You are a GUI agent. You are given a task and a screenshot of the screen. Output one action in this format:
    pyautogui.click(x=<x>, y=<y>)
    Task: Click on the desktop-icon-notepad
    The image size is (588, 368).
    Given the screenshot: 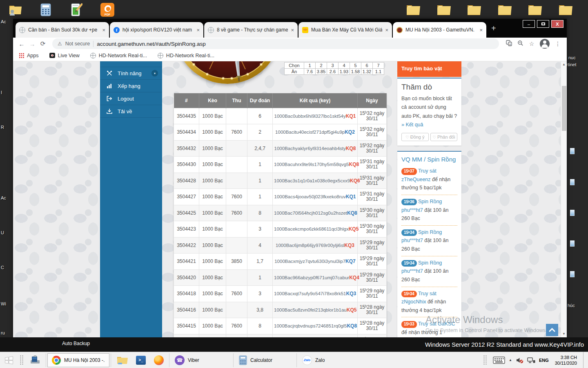 What is the action you would take?
    pyautogui.click(x=76, y=10)
    